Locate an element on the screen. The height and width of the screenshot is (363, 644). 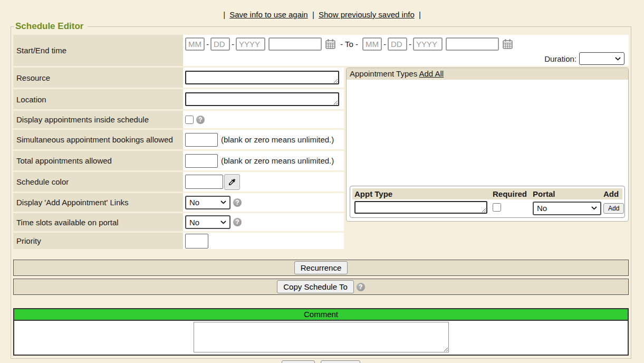
duration-select is located at coordinates (602, 59).